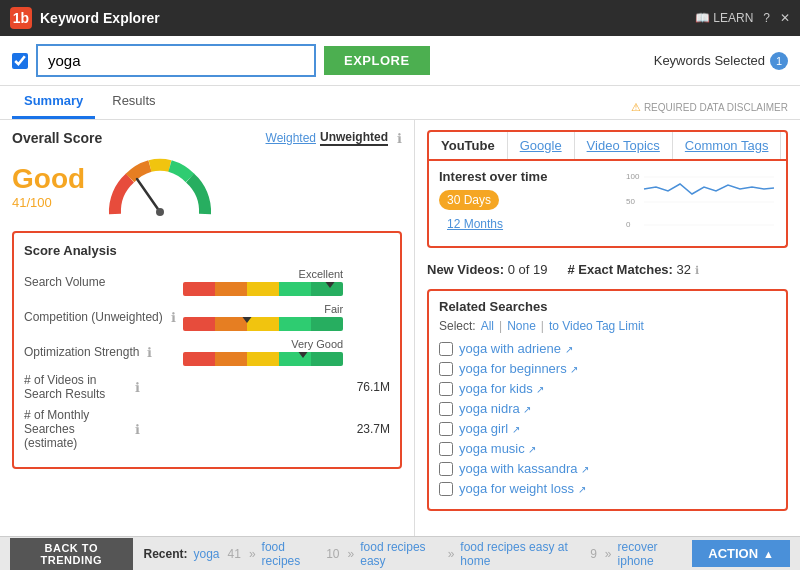 The image size is (800, 570). What do you see at coordinates (502, 388) in the screenshot?
I see `related-item-text-2: yoga for kids ↗` at bounding box center [502, 388].